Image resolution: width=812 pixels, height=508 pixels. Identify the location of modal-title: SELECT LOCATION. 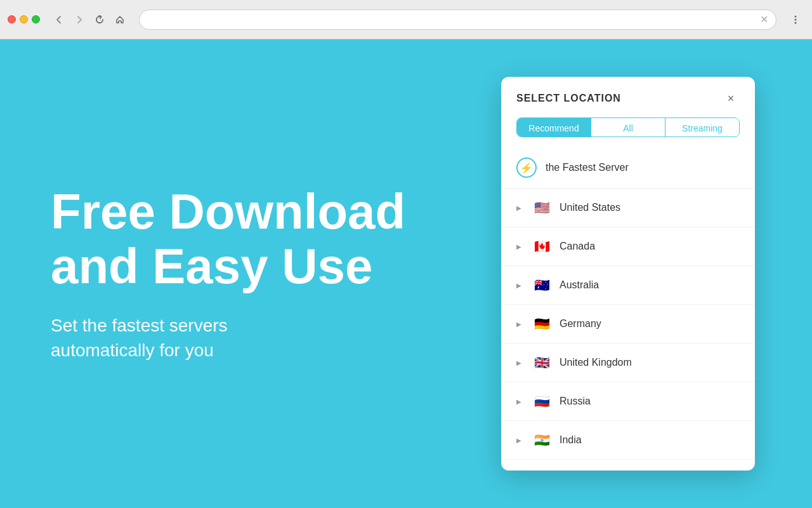
(568, 98).